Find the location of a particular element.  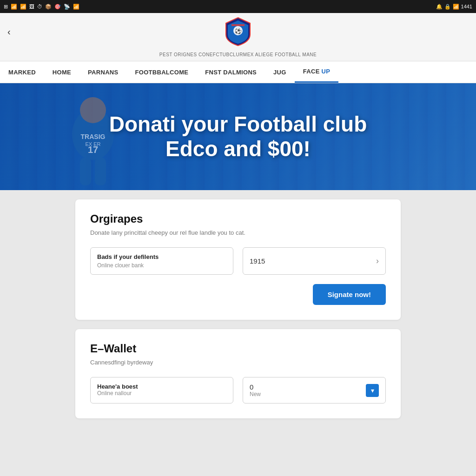

svg-text: TRASIG is located at coordinates (93, 137).